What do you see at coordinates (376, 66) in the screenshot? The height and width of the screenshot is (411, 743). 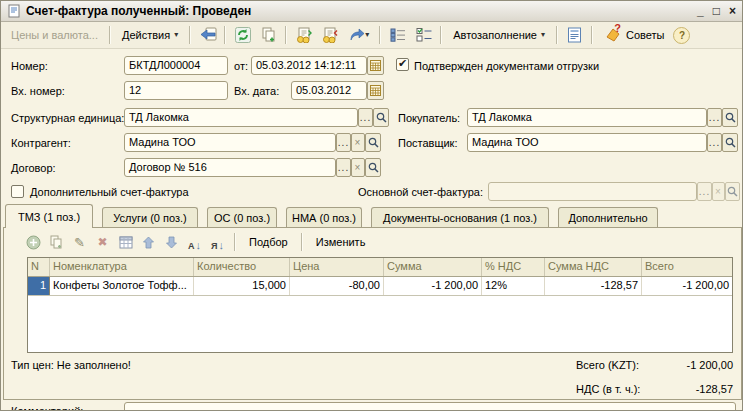 I see `calendar-icon` at bounding box center [376, 66].